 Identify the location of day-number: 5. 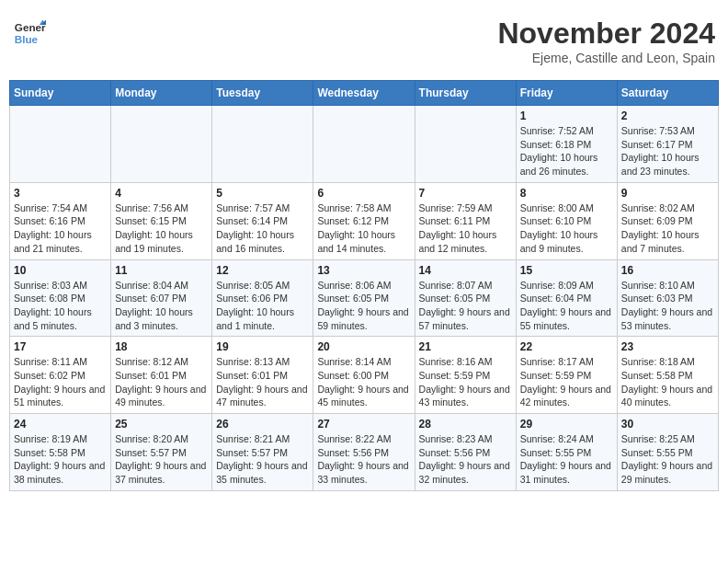
(263, 193).